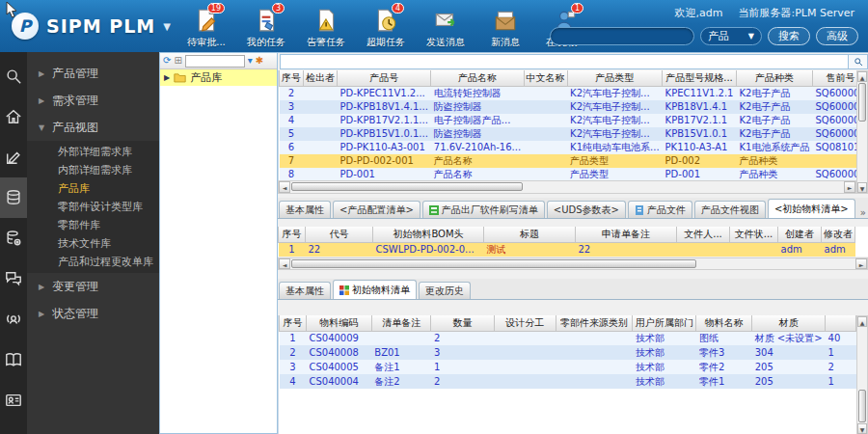 Image resolution: width=868 pixels, height=434 pixels. I want to click on sidebar-item-change-order-lib: 产品和过程更改单库, so click(93, 262).